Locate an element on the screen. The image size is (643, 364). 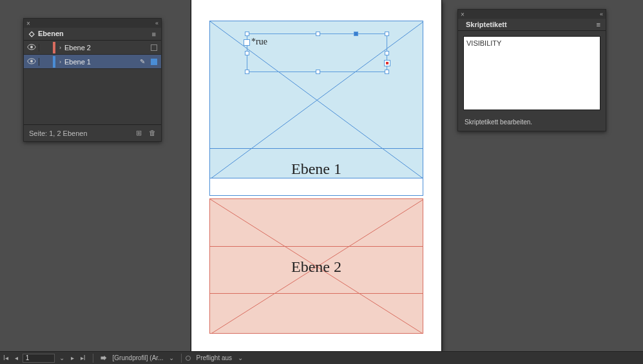
layer-name: Ebene 2 is located at coordinates (101, 48).